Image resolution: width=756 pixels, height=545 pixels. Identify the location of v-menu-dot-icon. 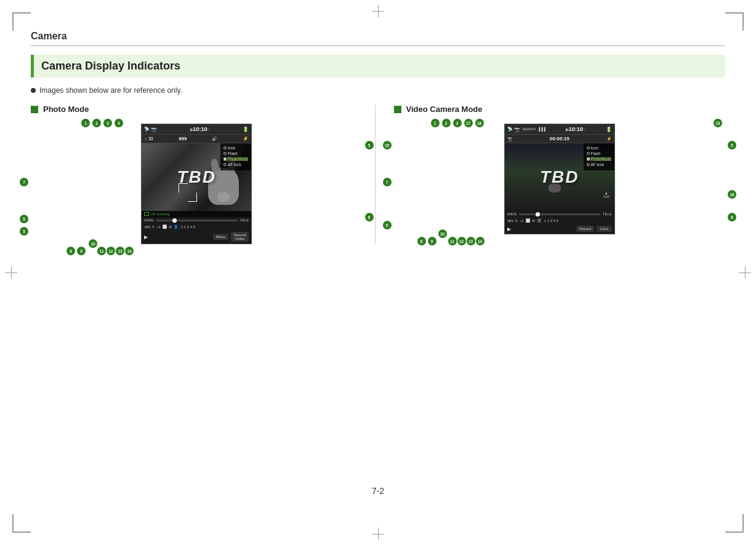
(589, 148).